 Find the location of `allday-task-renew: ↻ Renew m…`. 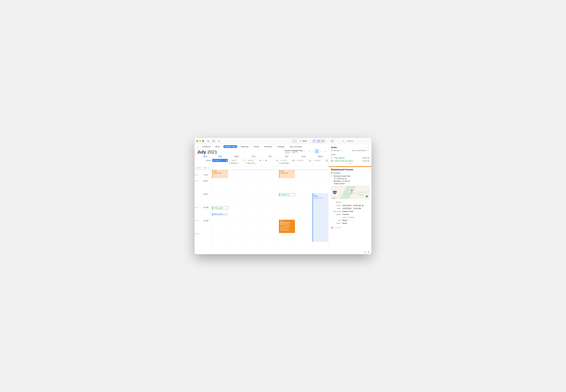

allday-task-renew: ↻ Renew m… is located at coordinates (237, 163).